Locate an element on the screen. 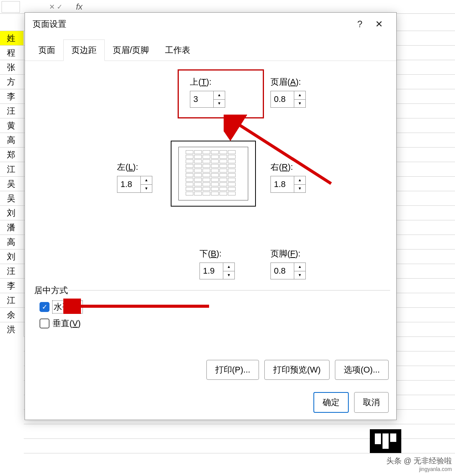 This screenshot has height=476, width=455. print-preview-button: 打印预览(W) is located at coordinates (297, 370).